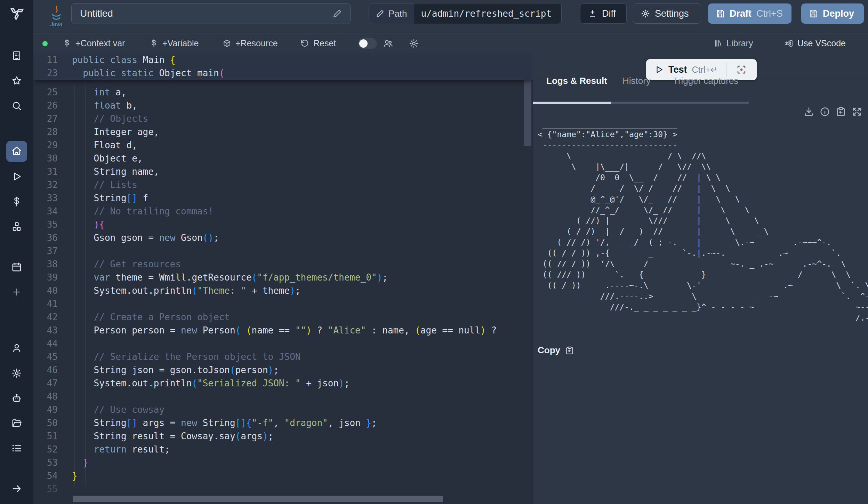 Image resolution: width=868 pixels, height=504 pixels. What do you see at coordinates (283, 463) in the screenshot?
I see `code-line: 53 }` at bounding box center [283, 463].